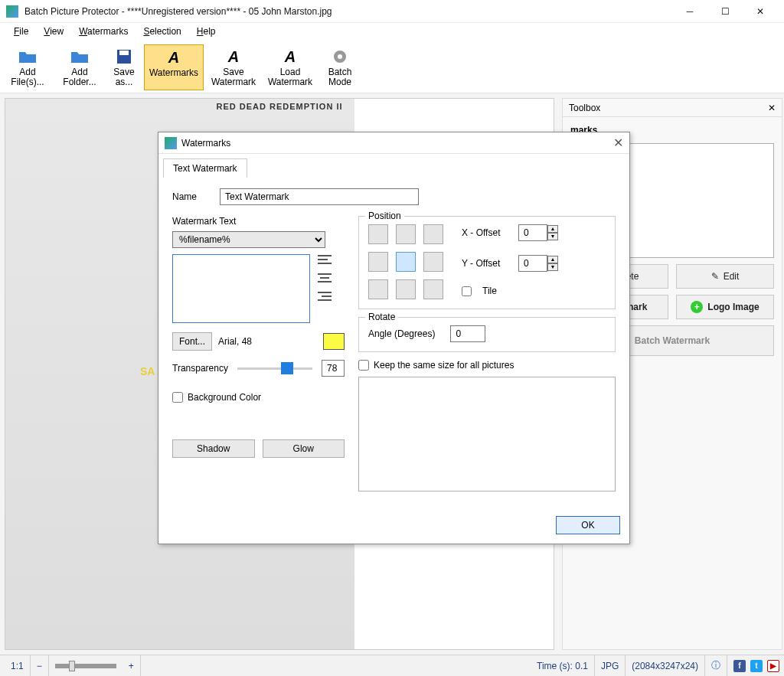 Image resolution: width=784 pixels, height=676 pixels. I want to click on zoom-in-button: +, so click(132, 666).